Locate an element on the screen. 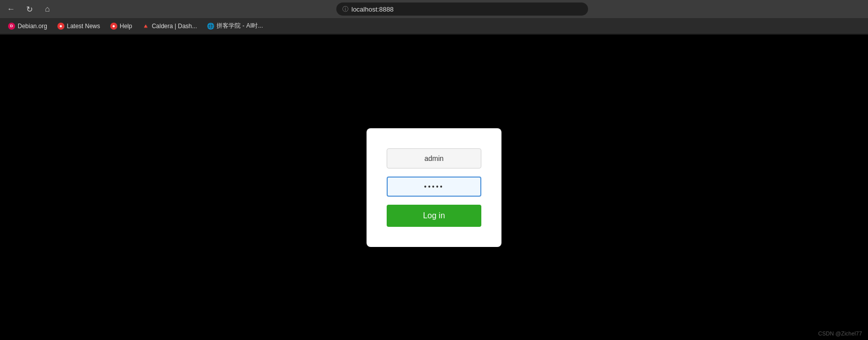 The width and height of the screenshot is (868, 340). browser-controls: ← ↻ ⌂ is located at coordinates (29, 9).